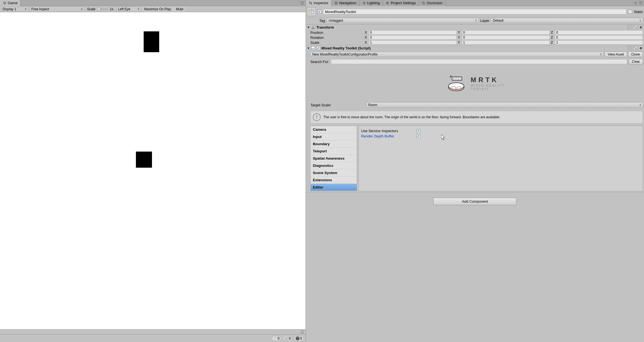 This screenshot has height=342, width=644. What do you see at coordinates (373, 105) in the screenshot?
I see `target-scale-value: Room` at bounding box center [373, 105].